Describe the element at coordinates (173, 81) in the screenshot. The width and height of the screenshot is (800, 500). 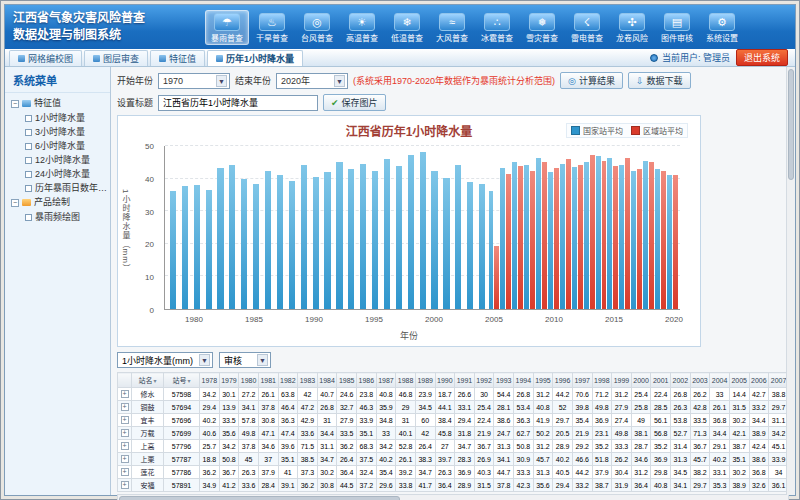
I see `start-year-value: 1970` at that location.